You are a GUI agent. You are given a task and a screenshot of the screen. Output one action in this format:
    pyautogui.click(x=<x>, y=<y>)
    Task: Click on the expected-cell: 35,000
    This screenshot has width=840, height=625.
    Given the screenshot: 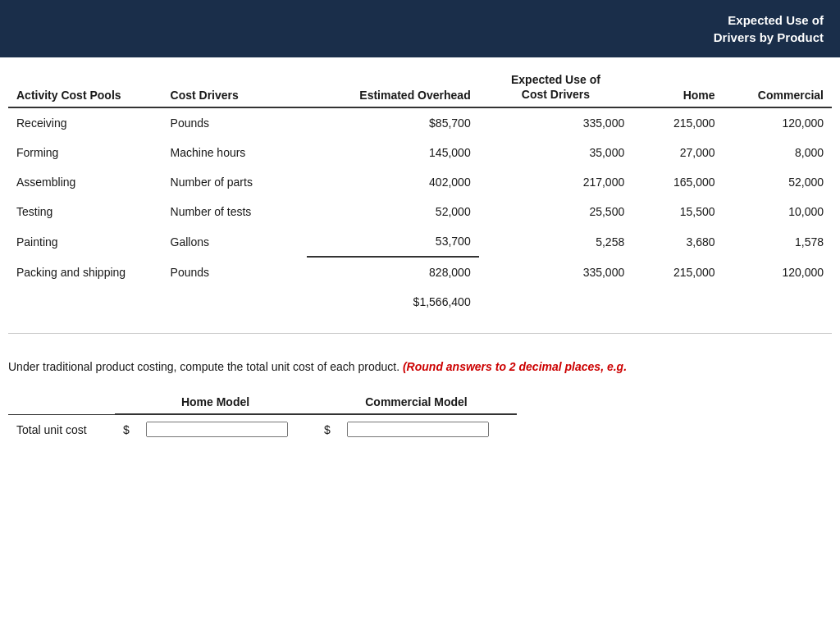 What is the action you would take?
    pyautogui.click(x=556, y=153)
    